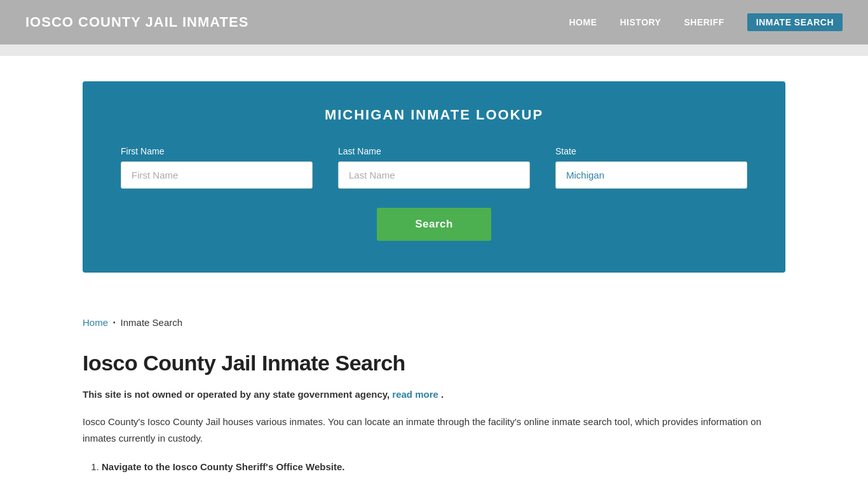  I want to click on nav-item-home: HOME, so click(583, 22).